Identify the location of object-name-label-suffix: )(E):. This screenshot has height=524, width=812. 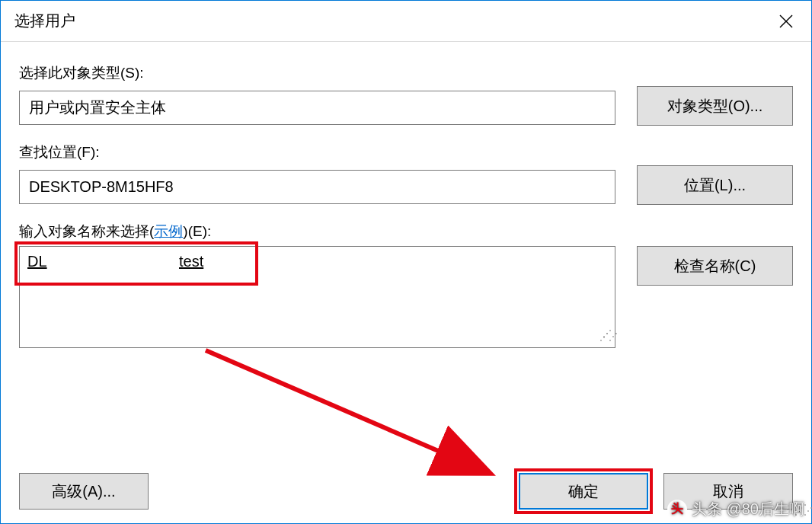
(197, 232).